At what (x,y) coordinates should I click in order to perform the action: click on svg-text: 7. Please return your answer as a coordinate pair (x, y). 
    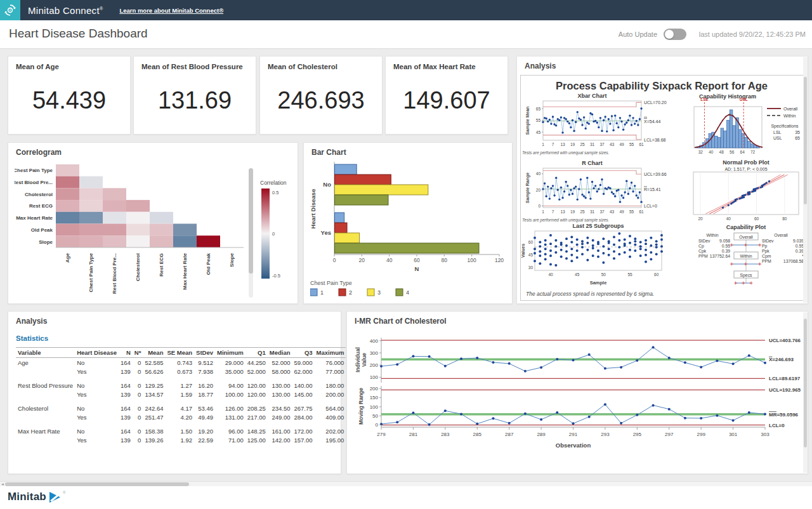
    Looking at the image, I should click on (553, 145).